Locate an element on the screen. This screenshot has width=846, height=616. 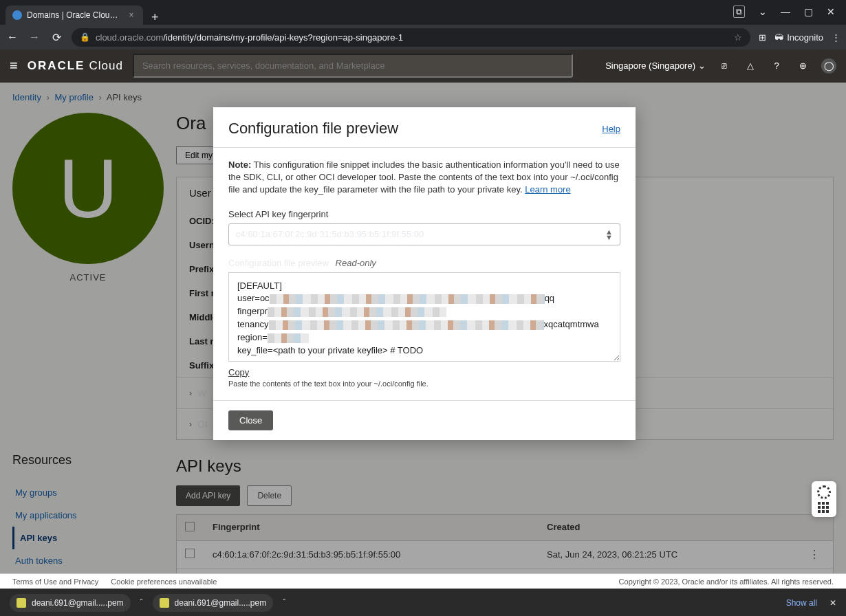
back-icon: ← is located at coordinates (12, 37).